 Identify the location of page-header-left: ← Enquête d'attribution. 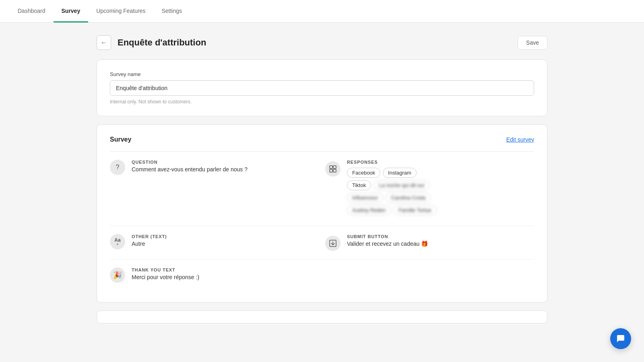
(151, 43).